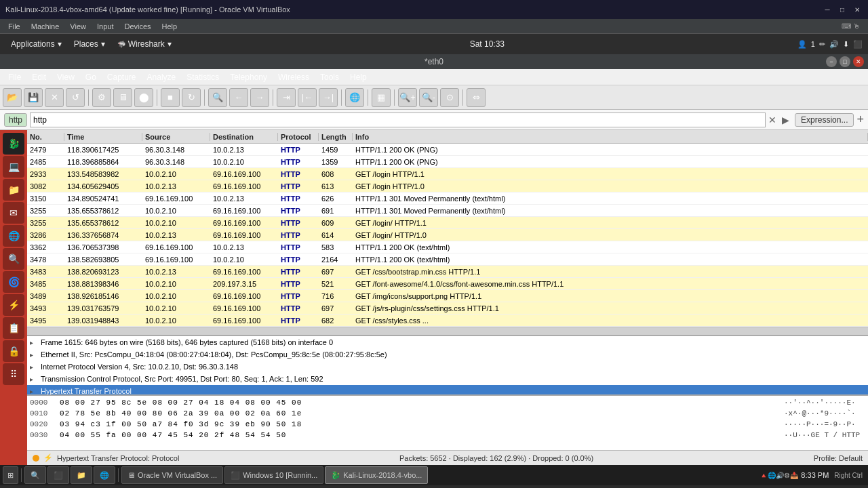  I want to click on taskbar-explorer: 📁, so click(81, 475).